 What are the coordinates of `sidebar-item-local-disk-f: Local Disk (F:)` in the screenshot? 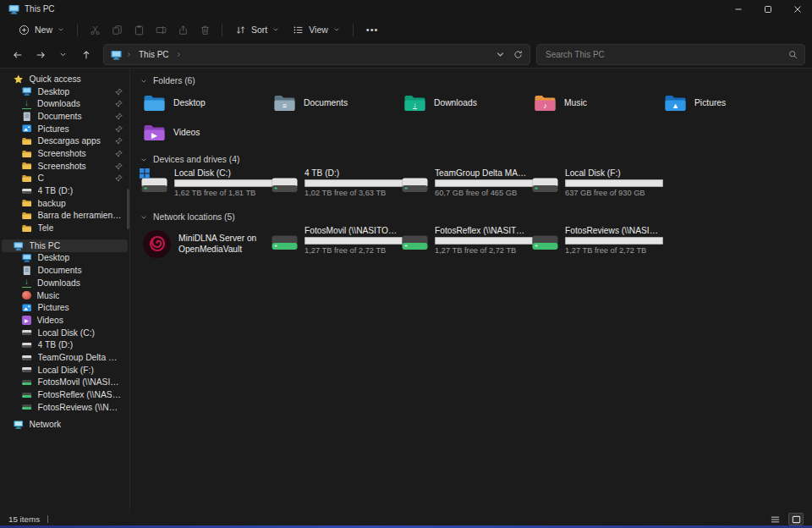 It's located at (64, 371).